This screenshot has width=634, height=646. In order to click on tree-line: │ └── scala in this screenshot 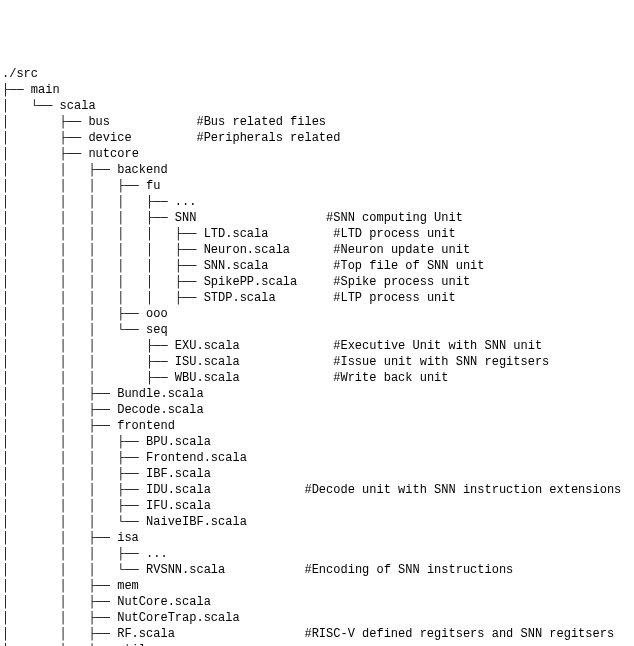, I will do `click(317, 106)`.